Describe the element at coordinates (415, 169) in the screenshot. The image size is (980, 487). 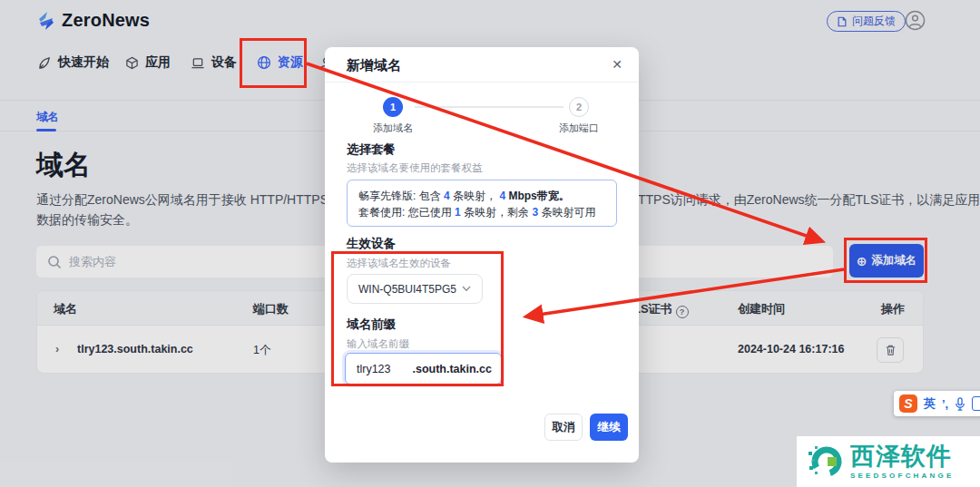
I see `package-section-helper: 选择该域名要使用的套餐权益` at that location.